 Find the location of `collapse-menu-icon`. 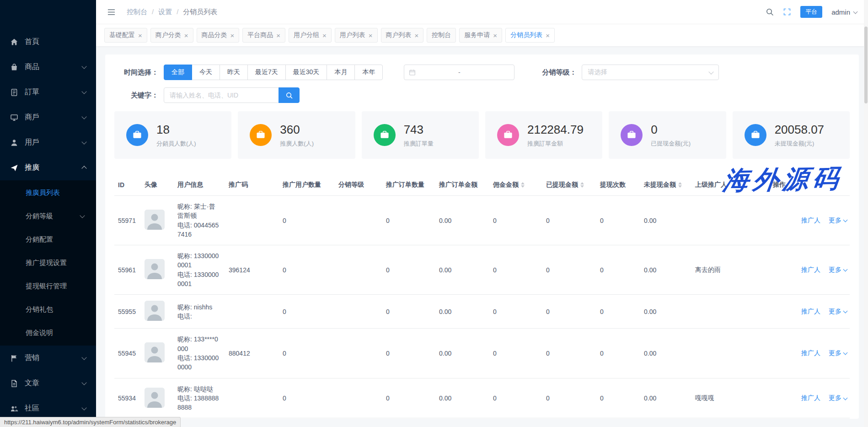

collapse-menu-icon is located at coordinates (112, 12).